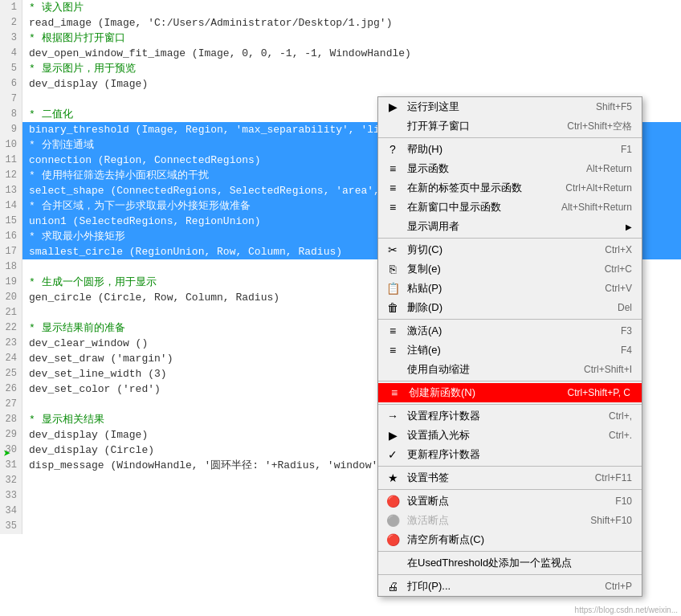 The height and width of the screenshot is (616, 681). What do you see at coordinates (479, 126) in the screenshot?
I see `menu-label: 打开算子窗口` at bounding box center [479, 126].